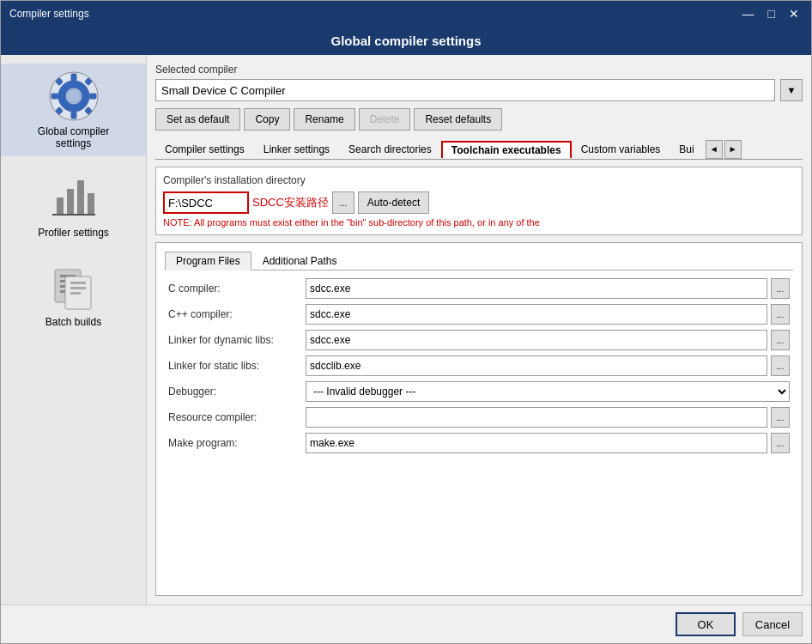 The width and height of the screenshot is (812, 644). Describe the element at coordinates (465, 90) in the screenshot. I see `compiler-select-input` at that location.